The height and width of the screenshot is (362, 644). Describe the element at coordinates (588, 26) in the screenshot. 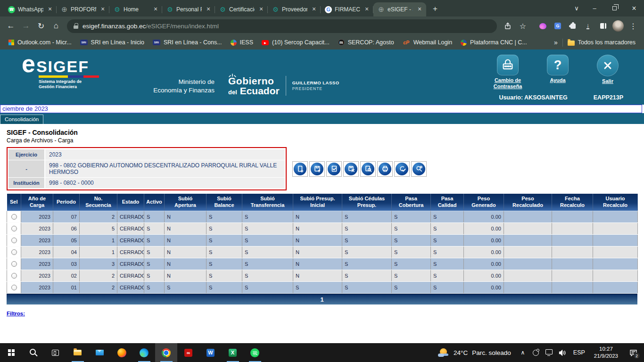

I see `downloads-icon: ↓` at that location.